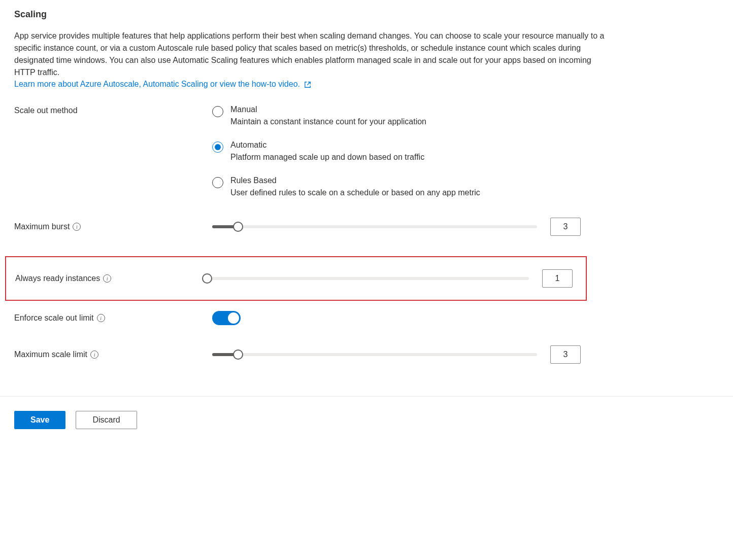 Image resolution: width=733 pixels, height=560 pixels. Describe the element at coordinates (308, 85) in the screenshot. I see `external-link-icon` at that location.